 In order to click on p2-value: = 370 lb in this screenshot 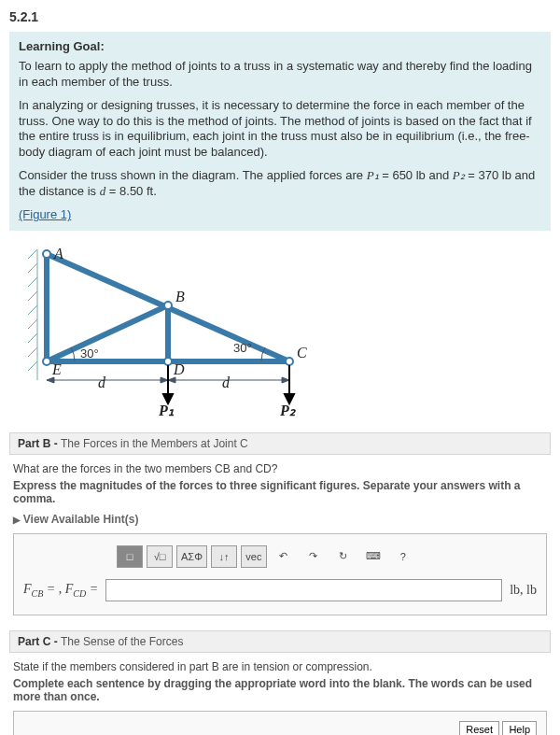, I will do `click(488, 176)`.